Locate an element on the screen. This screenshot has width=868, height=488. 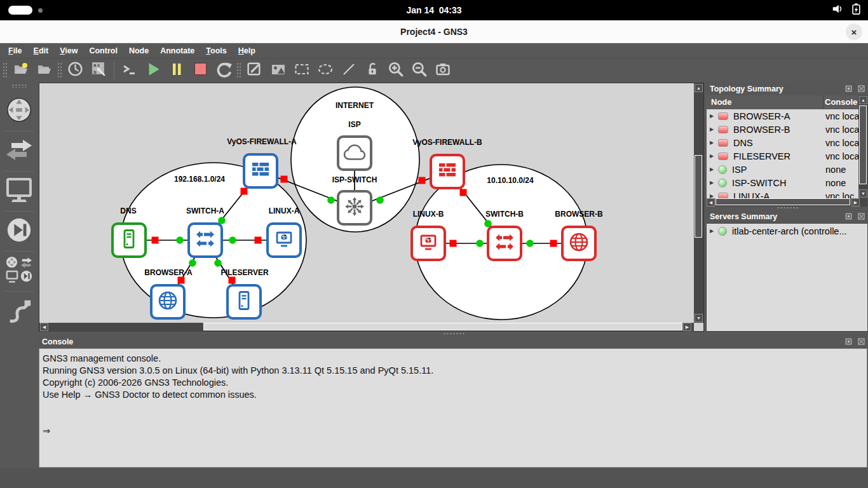
lock-items-button is located at coordinates (372, 71).